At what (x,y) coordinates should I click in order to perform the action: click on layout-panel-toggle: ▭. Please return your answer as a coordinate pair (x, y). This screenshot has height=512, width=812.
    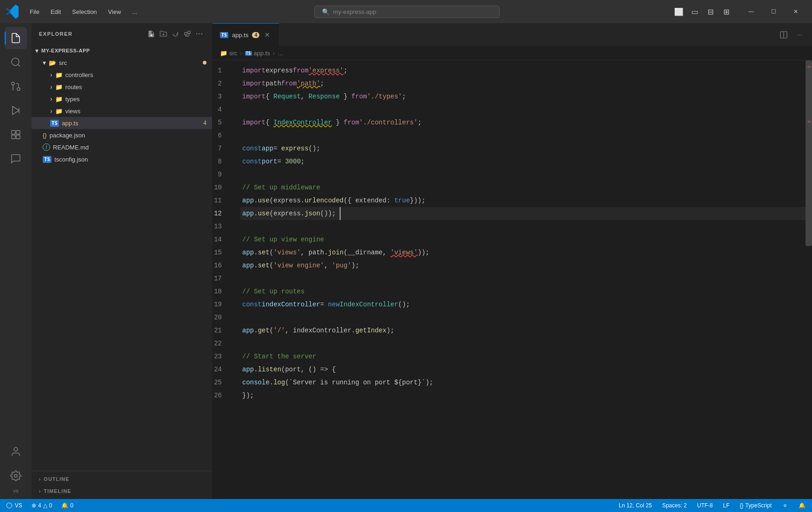
    Looking at the image, I should click on (695, 12).